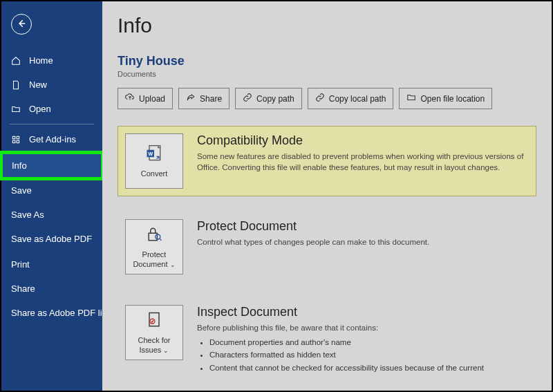 This screenshot has width=553, height=392. What do you see at coordinates (327, 26) in the screenshot?
I see `page-title: Info` at bounding box center [327, 26].